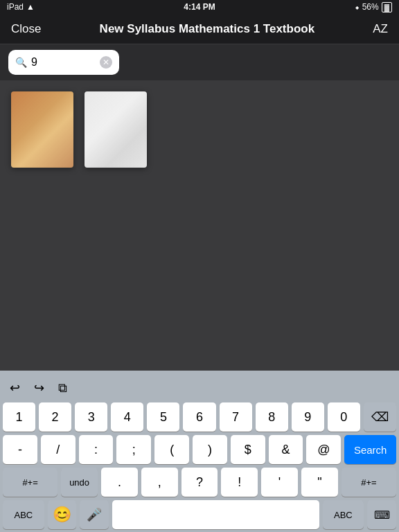 This screenshot has width=399, height=532. Describe the element at coordinates (344, 515) in the screenshot. I see `abc-right-key: ABC` at that location.